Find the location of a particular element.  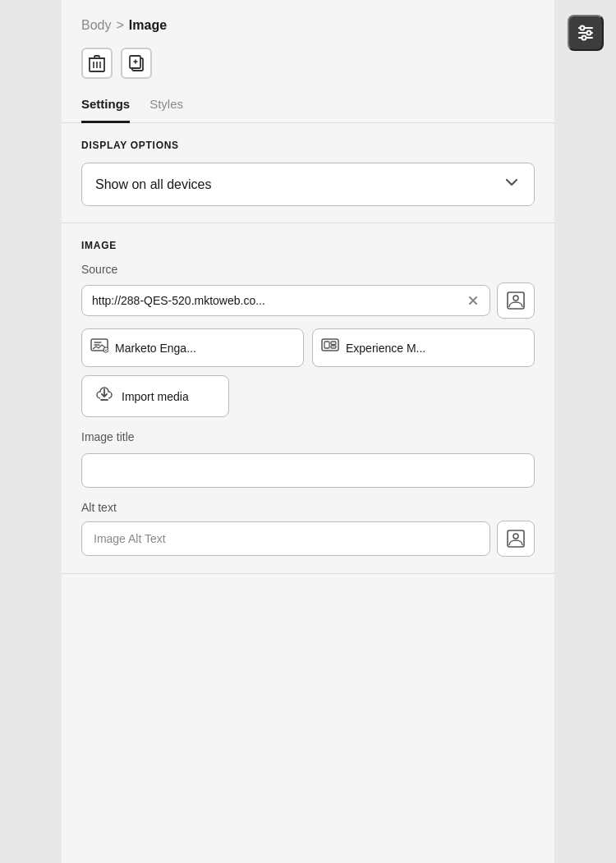

source-input is located at coordinates (277, 301).